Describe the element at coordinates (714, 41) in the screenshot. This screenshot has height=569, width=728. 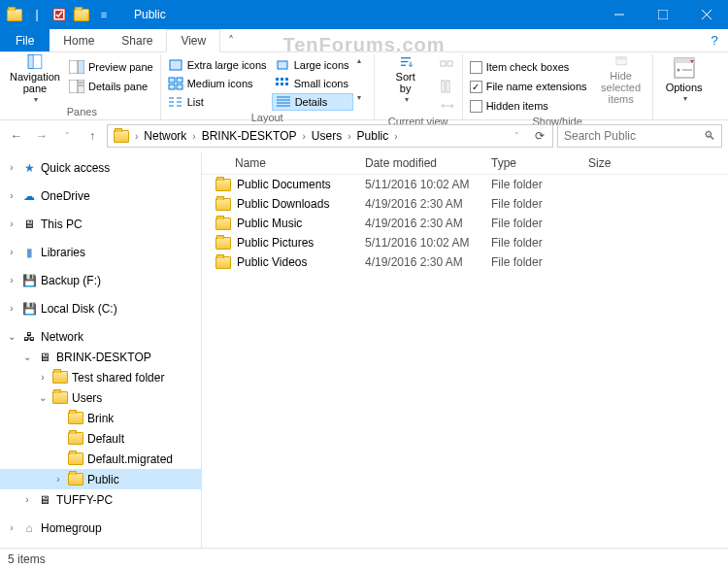
I see `help-button: ?` at that location.